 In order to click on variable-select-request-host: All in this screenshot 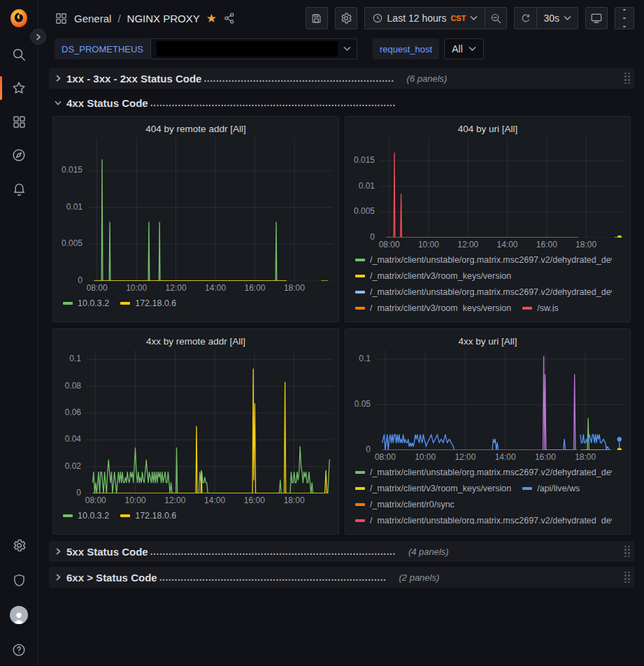, I will do `click(464, 49)`.